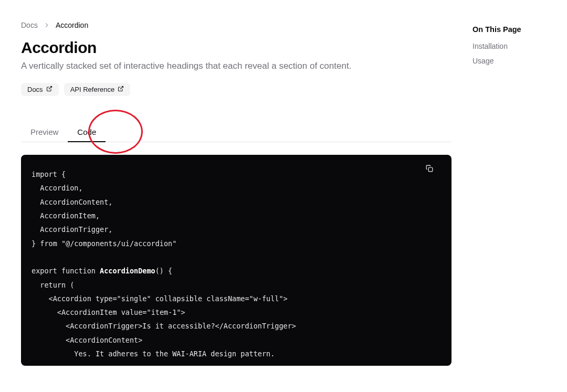  Describe the element at coordinates (44, 132) in the screenshot. I see `tab-preview: Preview` at that location.